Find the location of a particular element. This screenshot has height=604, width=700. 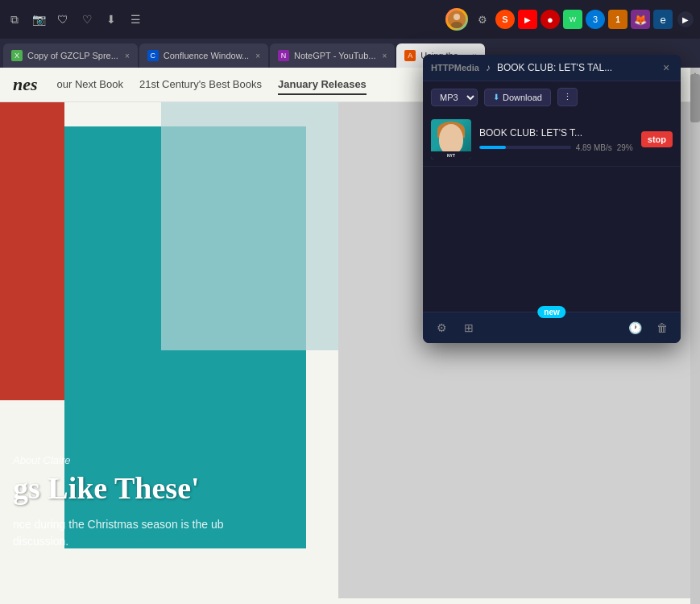

edge-ext-icon: e is located at coordinates (663, 19).